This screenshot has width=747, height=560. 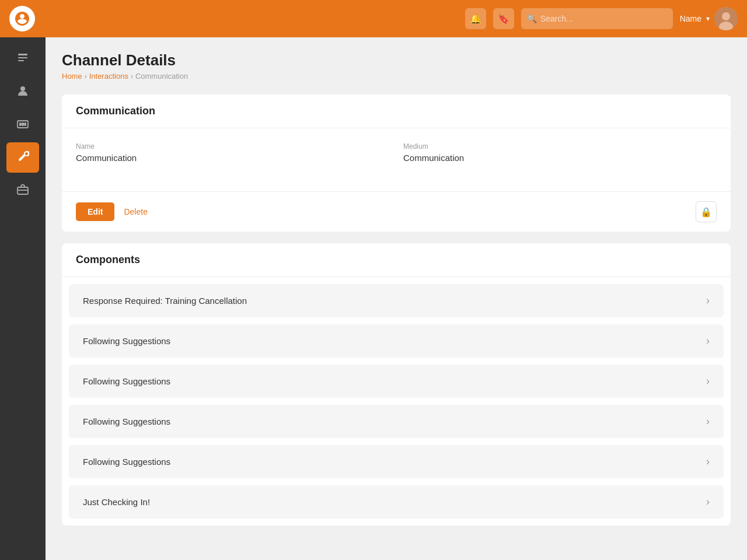 What do you see at coordinates (23, 92) in the screenshot?
I see `sidebar-item-person` at bounding box center [23, 92].